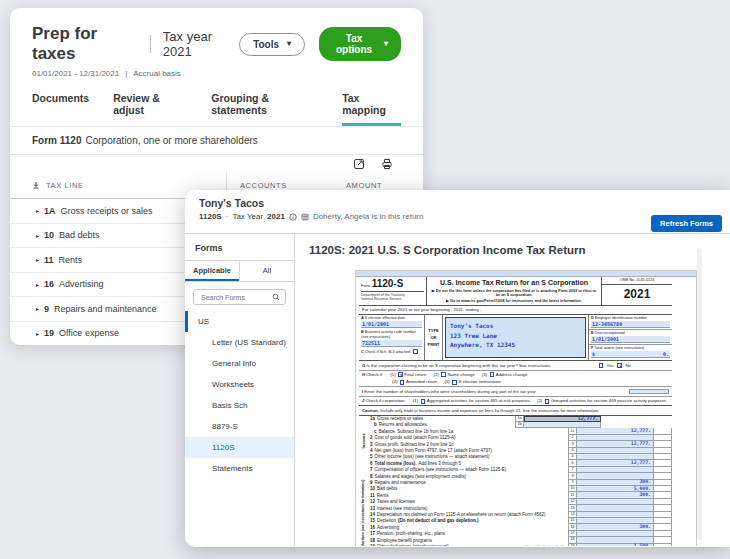  Describe the element at coordinates (408, 375) in the screenshot. I see `option-h-1: (1)Final return` at that location.